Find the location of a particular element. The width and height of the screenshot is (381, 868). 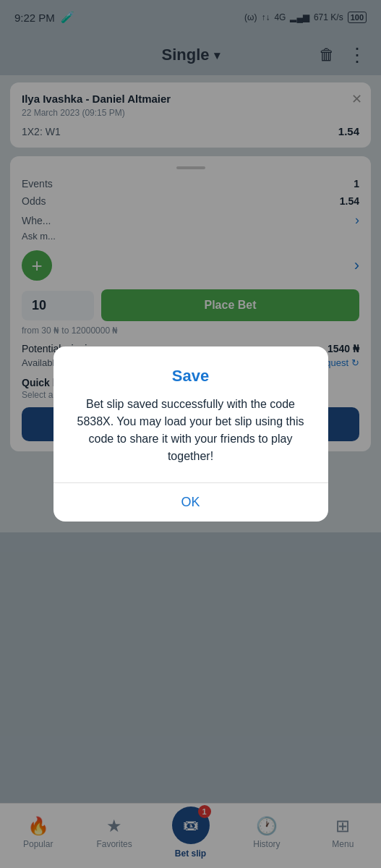

modal-message: Bet slip saved successfully with the cod… is located at coordinates (191, 430).